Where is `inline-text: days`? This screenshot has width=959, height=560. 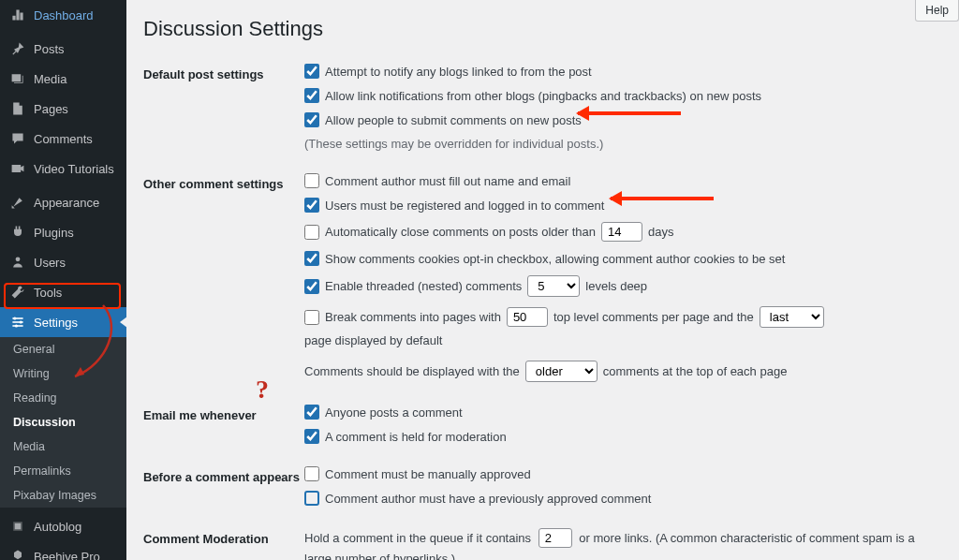
inline-text: days is located at coordinates (661, 232).